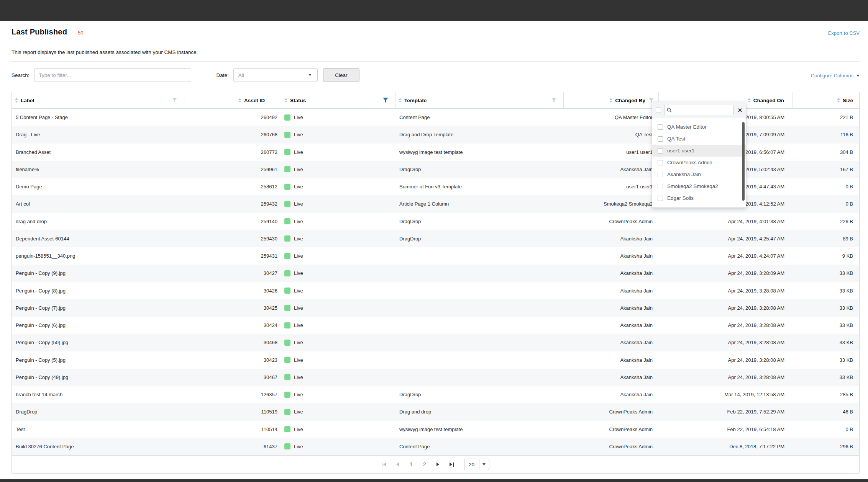  What do you see at coordinates (702, 110) in the screenshot?
I see `changed-by-filter-search-input` at bounding box center [702, 110].